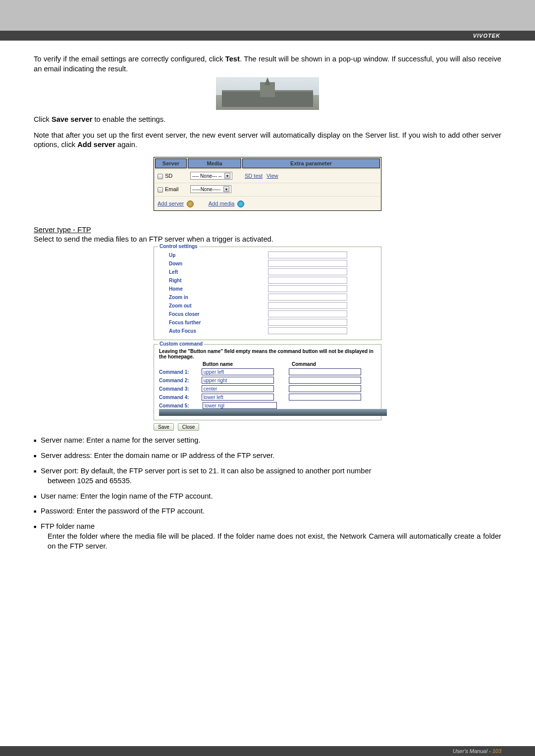 This screenshot has width=535, height=756. Describe the element at coordinates (268, 537) in the screenshot. I see `list-item: FTP folder nameEnter the folder where th…` at that location.